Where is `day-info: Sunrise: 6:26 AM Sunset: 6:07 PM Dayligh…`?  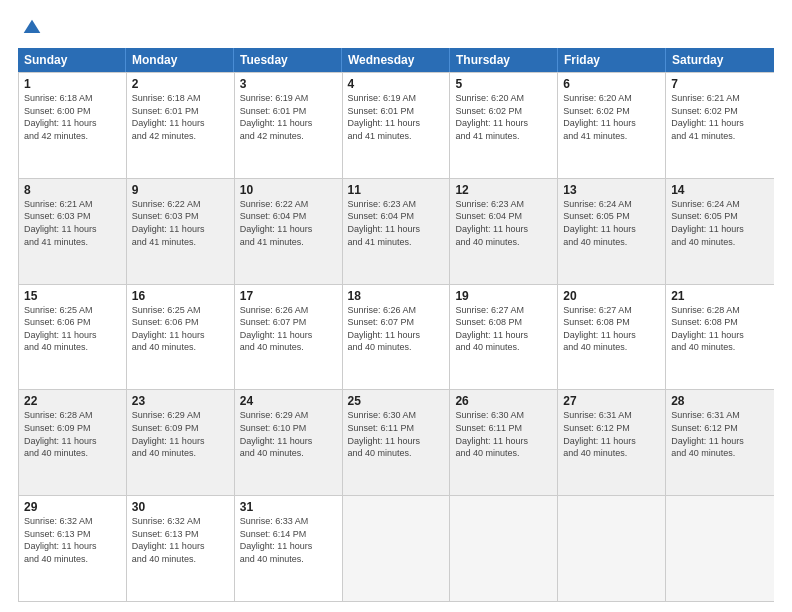 day-info: Sunrise: 6:26 AM Sunset: 6:07 PM Dayligh… is located at coordinates (288, 329).